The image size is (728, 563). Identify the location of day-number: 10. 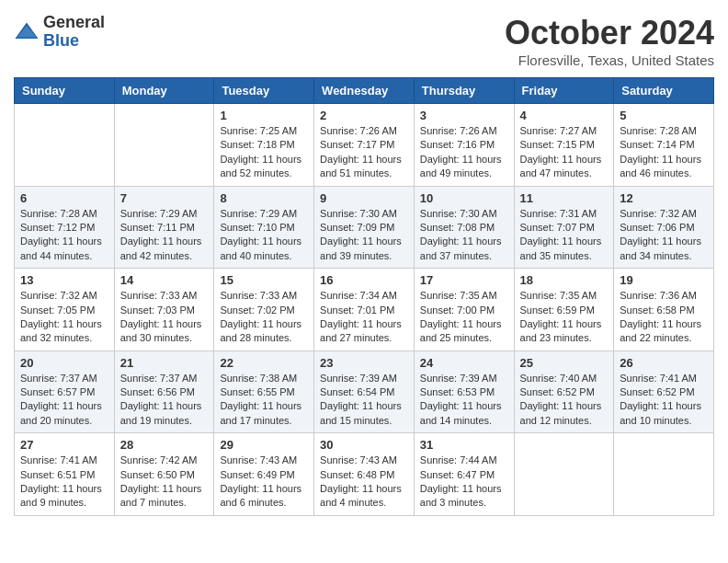
(464, 199).